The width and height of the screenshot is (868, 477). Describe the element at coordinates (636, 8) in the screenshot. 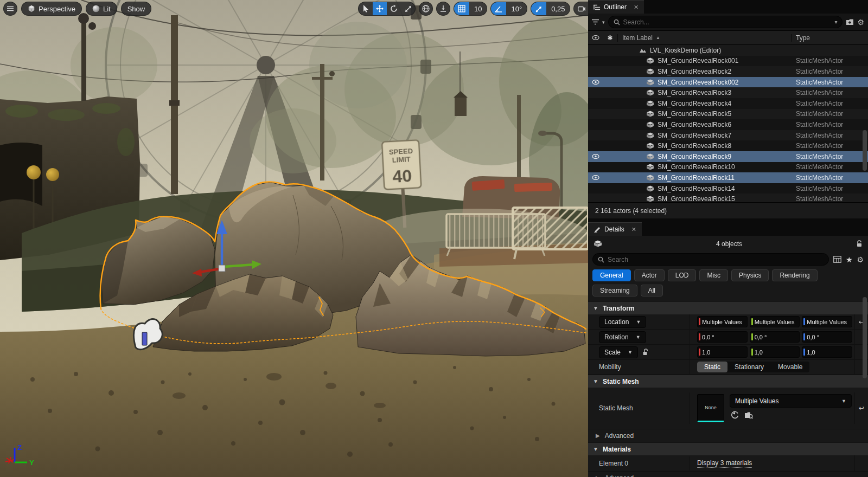

I see `outliner-close-icon: ✕` at that location.